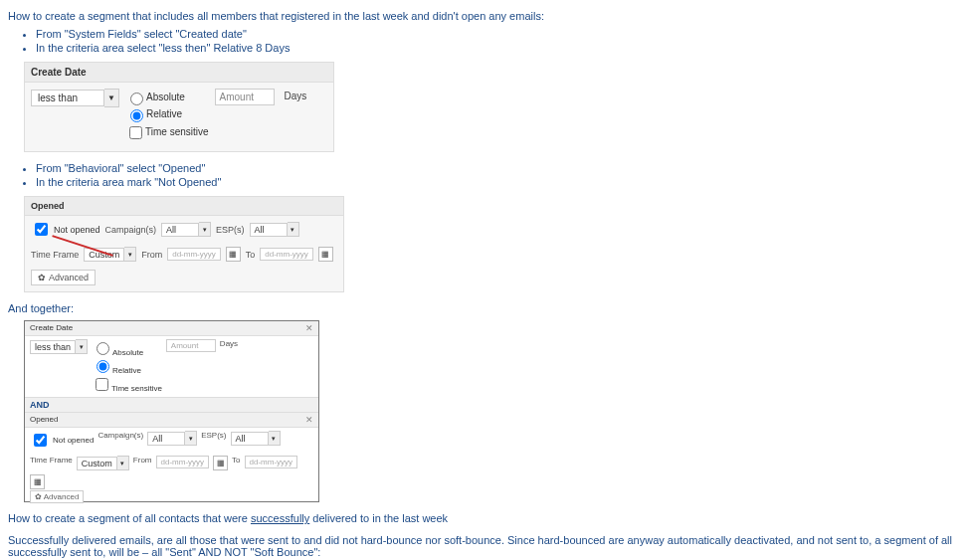  Describe the element at coordinates (167, 115) in the screenshot. I see `radio-group-mode: Absolute Relative Time sensitive` at that location.